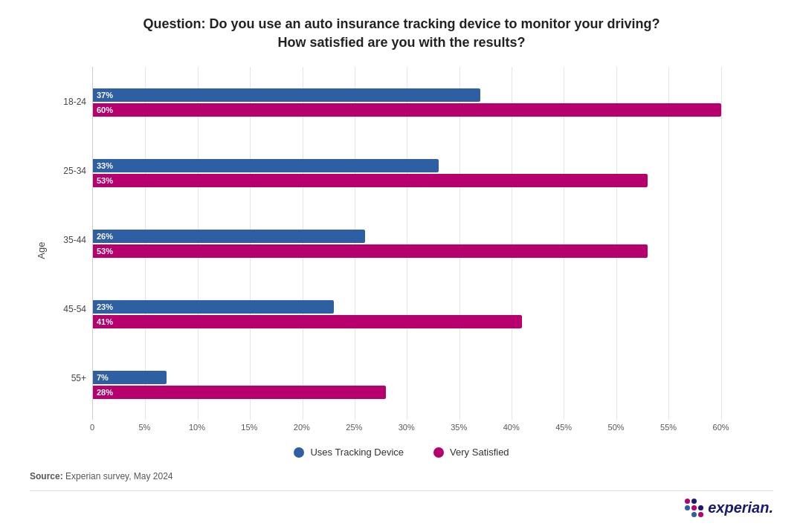 The image size is (803, 532). What do you see at coordinates (197, 427) in the screenshot?
I see `x-axis-label: 10%` at bounding box center [197, 427].